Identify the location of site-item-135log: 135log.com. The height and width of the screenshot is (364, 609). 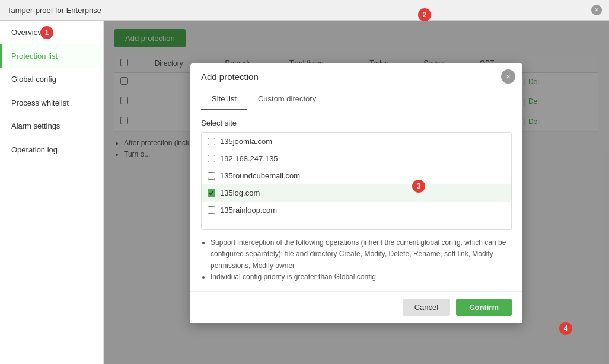
(356, 193).